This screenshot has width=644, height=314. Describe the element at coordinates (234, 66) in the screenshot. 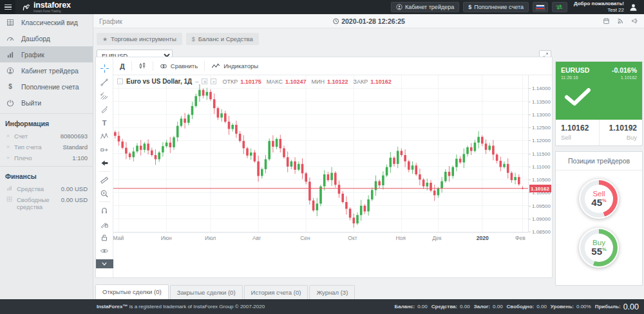

I see `indicators-button: Индикаторы` at that location.